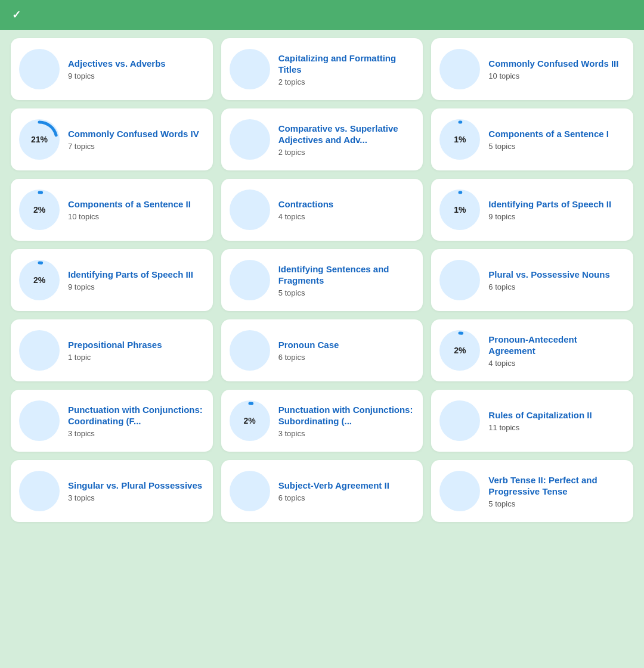 Image resolution: width=644 pixels, height=668 pixels. What do you see at coordinates (131, 275) in the screenshot?
I see `card-title: Identifying Parts of Speech III` at bounding box center [131, 275].